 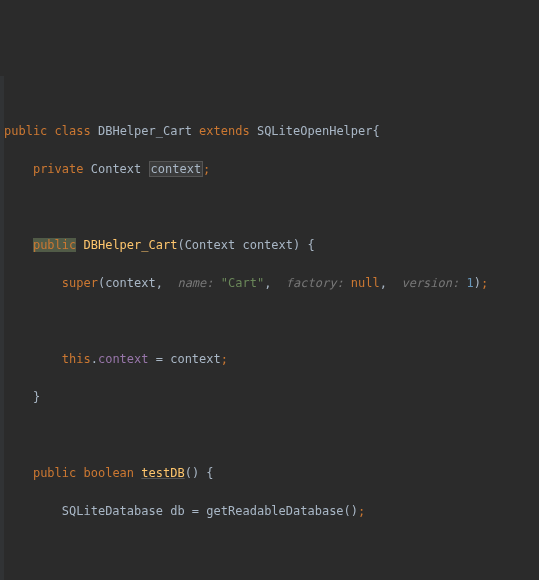 What do you see at coordinates (376, 131) in the screenshot?
I see `brace: {` at bounding box center [376, 131].